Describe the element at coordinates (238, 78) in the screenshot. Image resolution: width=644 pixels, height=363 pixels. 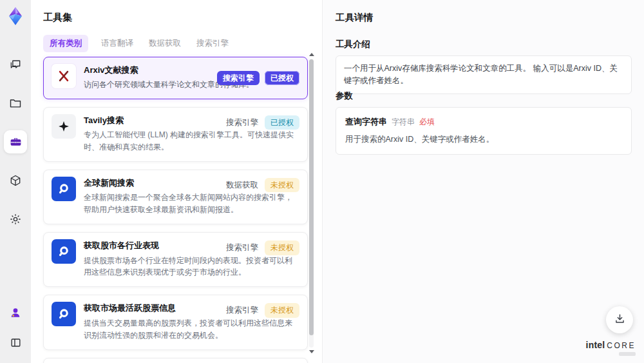
I see `category-badge: 搜索引擎` at that location.